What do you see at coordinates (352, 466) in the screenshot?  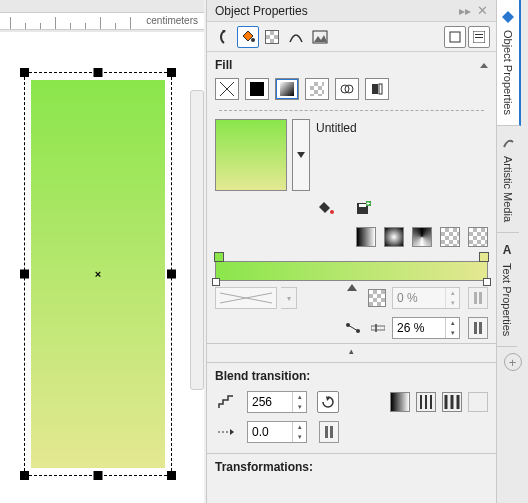 I see `transformations-section-header: Transformations:` at bounding box center [352, 466].